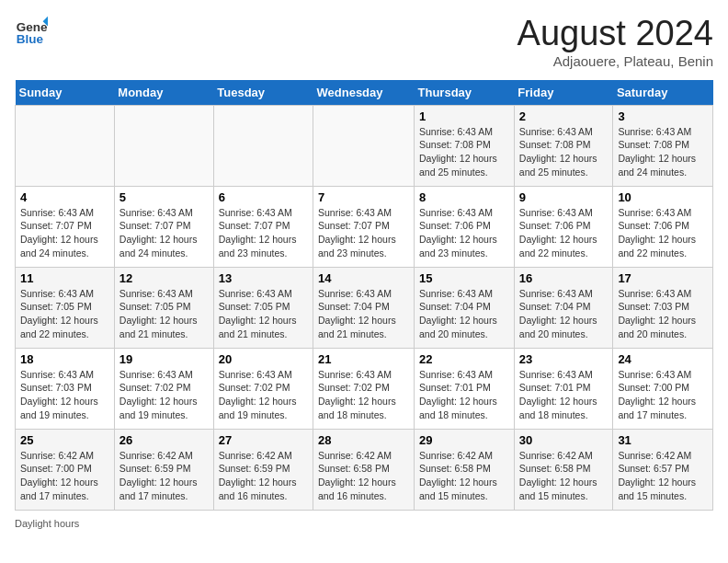 The image size is (728, 563). I want to click on calendar-cell: 10Sunrise: 6:43 AM Sunset: 7:06 PM Dayli…, so click(664, 226).